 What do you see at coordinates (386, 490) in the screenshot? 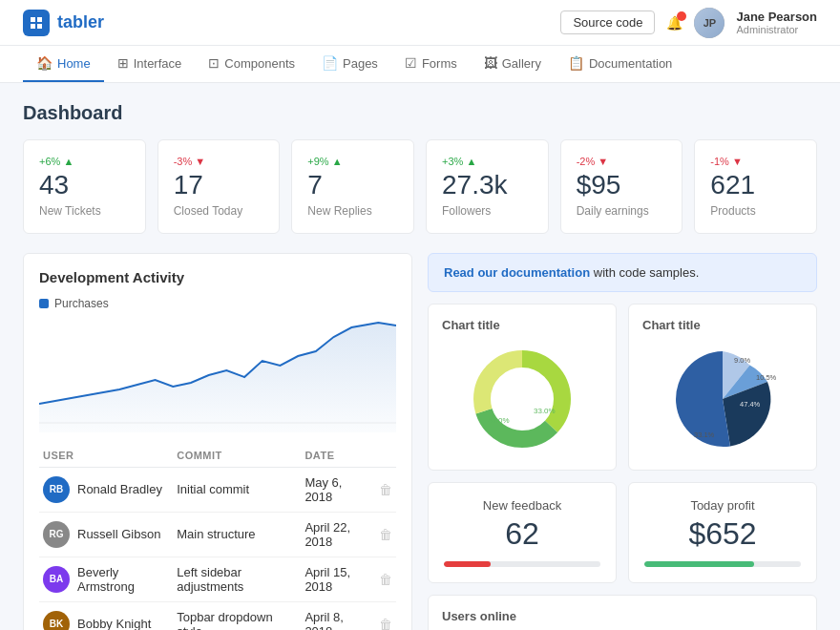
I see `delete-icon-0: 🗑` at bounding box center [386, 490].